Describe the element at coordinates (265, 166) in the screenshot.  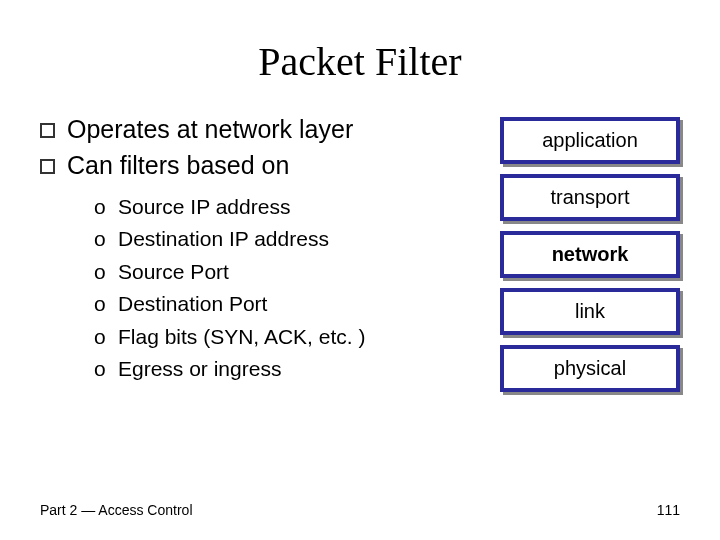
I see `main-item: Can filters based on` at that location.